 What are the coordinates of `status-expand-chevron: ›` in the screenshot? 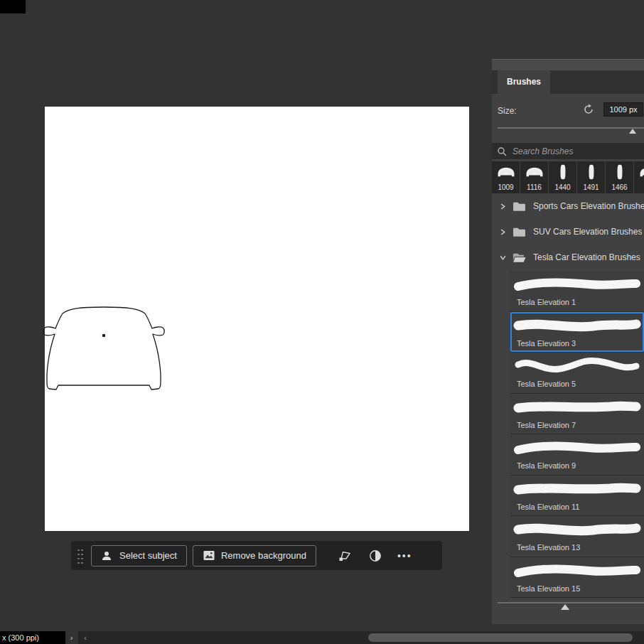 It's located at (71, 638).